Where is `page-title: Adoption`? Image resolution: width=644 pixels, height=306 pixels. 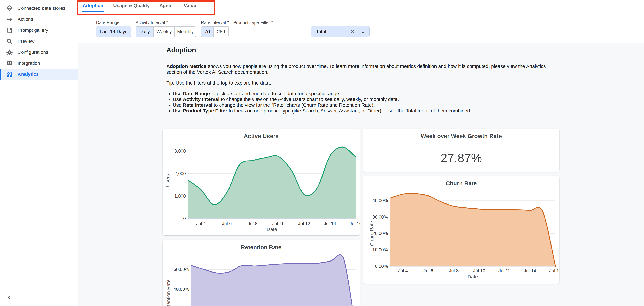 page-title: Adoption is located at coordinates (181, 50).